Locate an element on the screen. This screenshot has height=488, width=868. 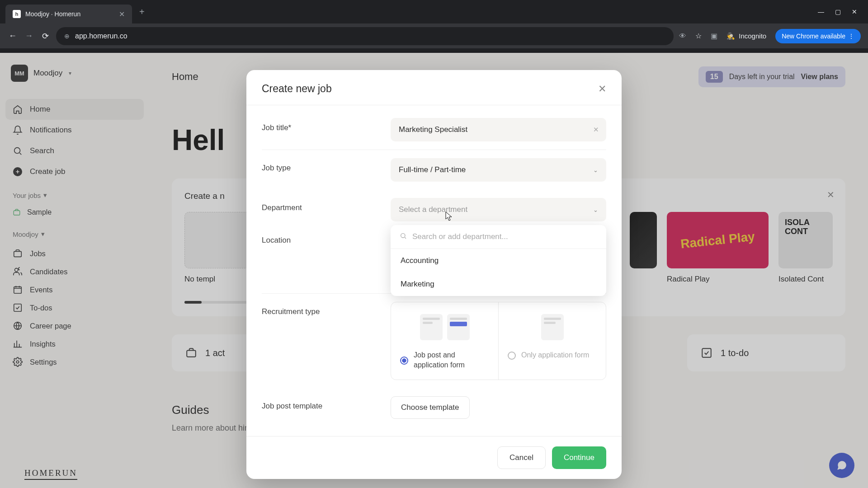
cancel-button: Cancel is located at coordinates (522, 458).